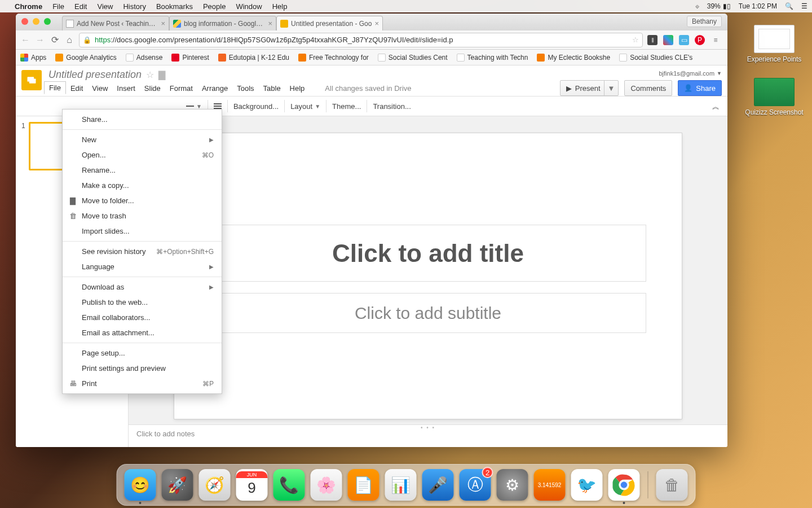 This screenshot has height=508, width=812. What do you see at coordinates (513, 485) in the screenshot?
I see `dock-system-preferences: ⚙` at bounding box center [513, 485].